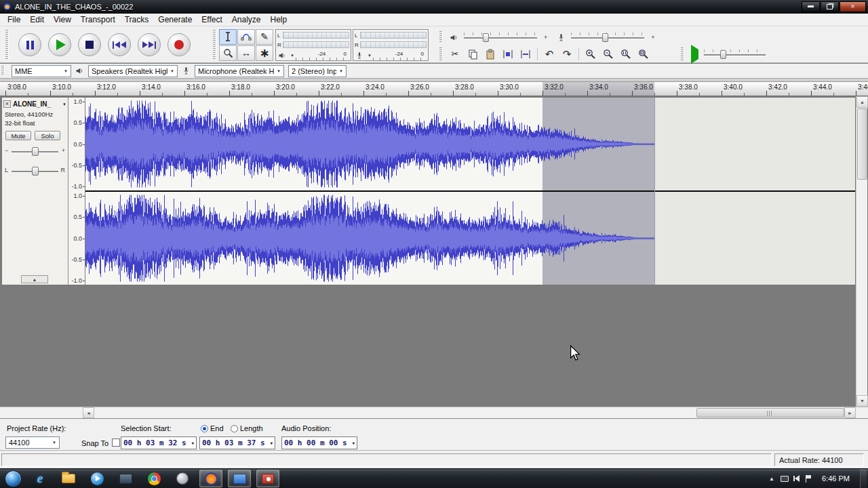  Describe the element at coordinates (797, 479) in the screenshot. I see `tray-volume-icon` at that location.